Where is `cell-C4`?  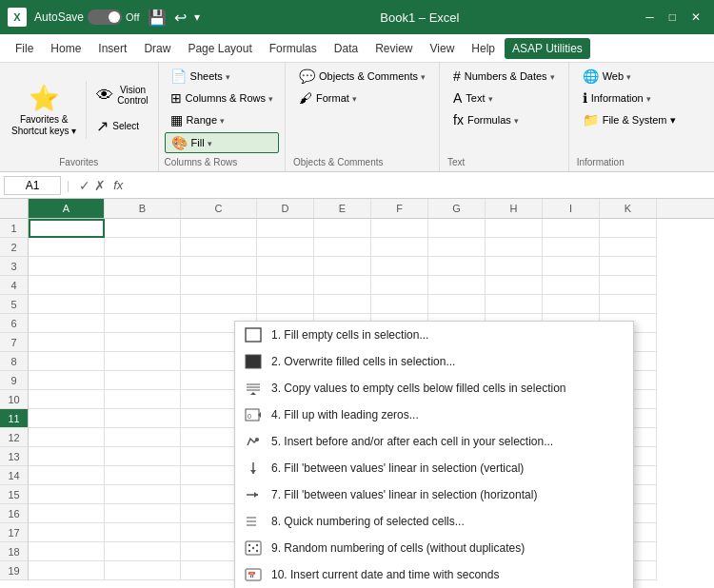 cell-C4 is located at coordinates (219, 285).